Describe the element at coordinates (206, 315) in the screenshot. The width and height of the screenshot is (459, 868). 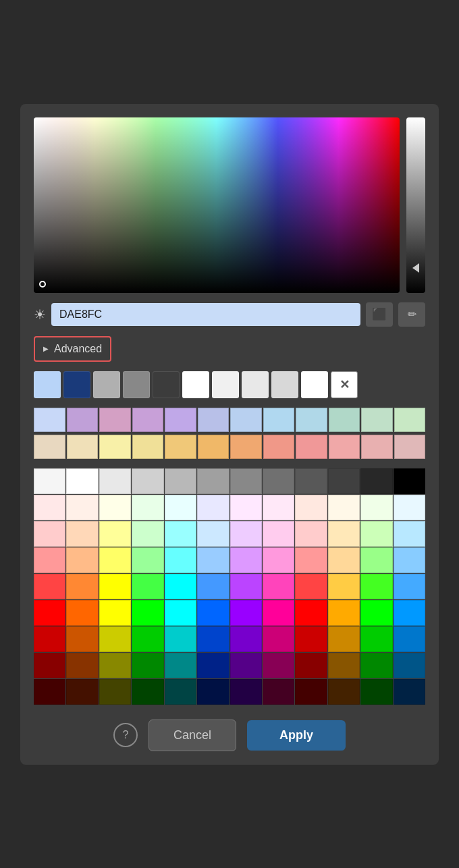
I see `hex-input` at that location.